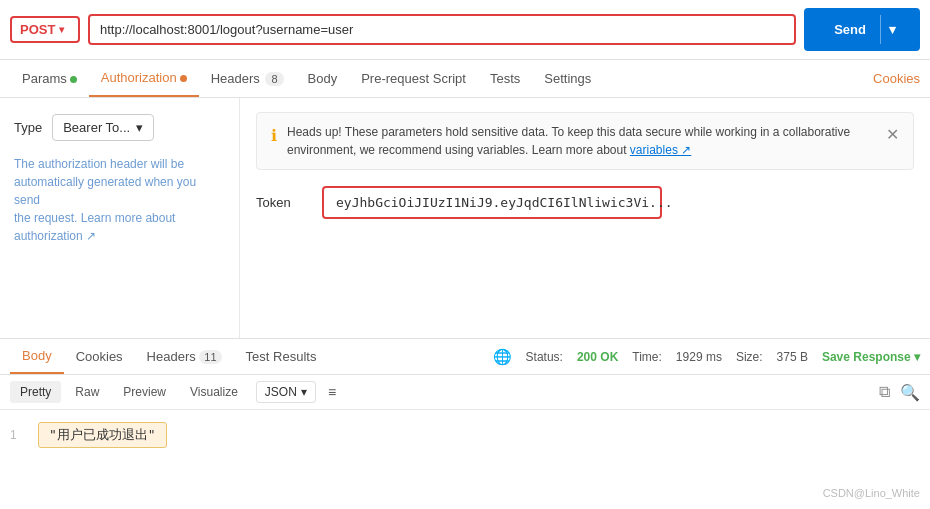  Describe the element at coordinates (896, 78) in the screenshot. I see `cookies-link: Cookies` at that location.